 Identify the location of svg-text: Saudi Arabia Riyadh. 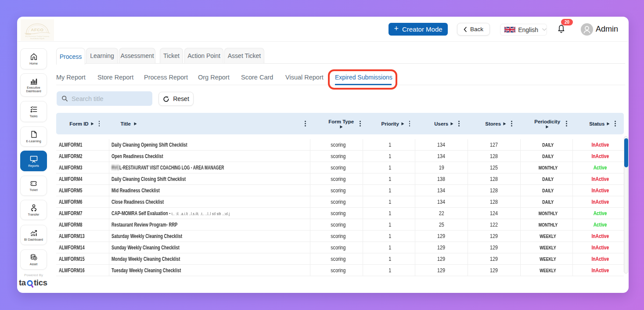
(38, 39).